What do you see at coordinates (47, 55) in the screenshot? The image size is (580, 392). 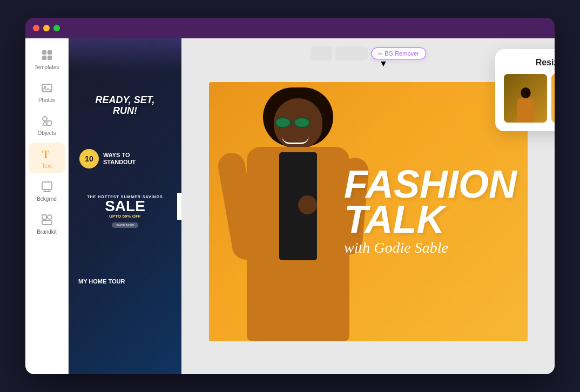 I see `templates-icon` at bounding box center [47, 55].